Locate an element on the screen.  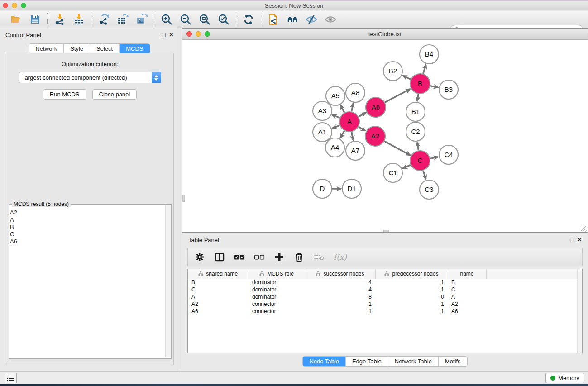
edge-A6-B is located at coordinates (397, 96).